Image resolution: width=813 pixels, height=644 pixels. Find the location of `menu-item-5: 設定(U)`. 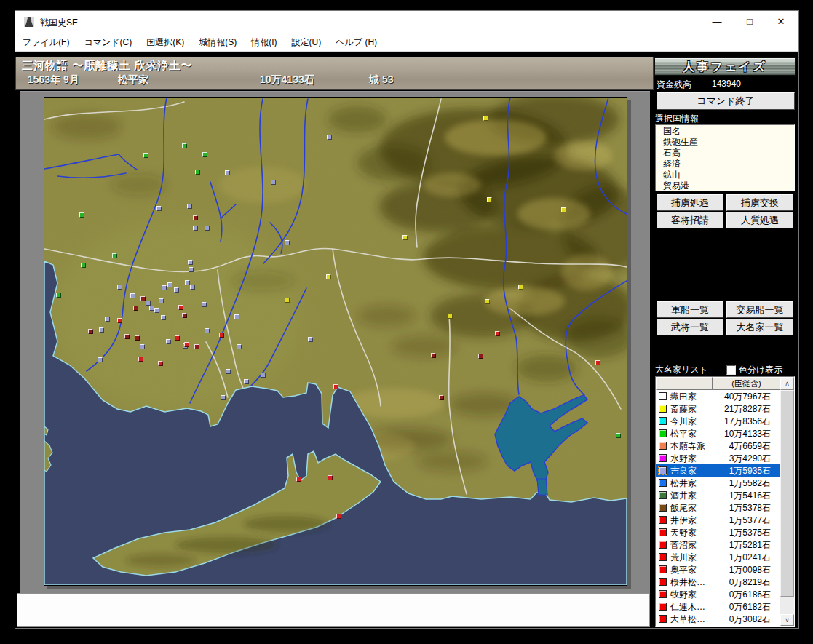

menu-item-5: 設定(U) is located at coordinates (307, 41).